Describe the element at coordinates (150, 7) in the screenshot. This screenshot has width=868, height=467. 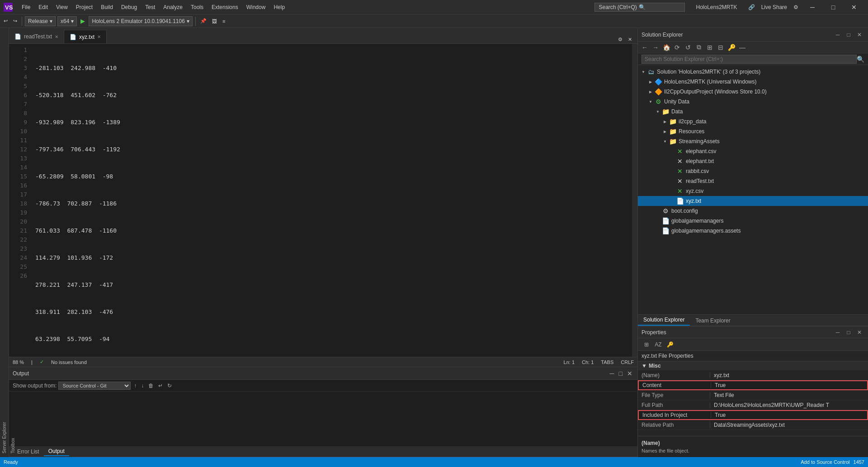
I see `menu-test: Test` at that location.